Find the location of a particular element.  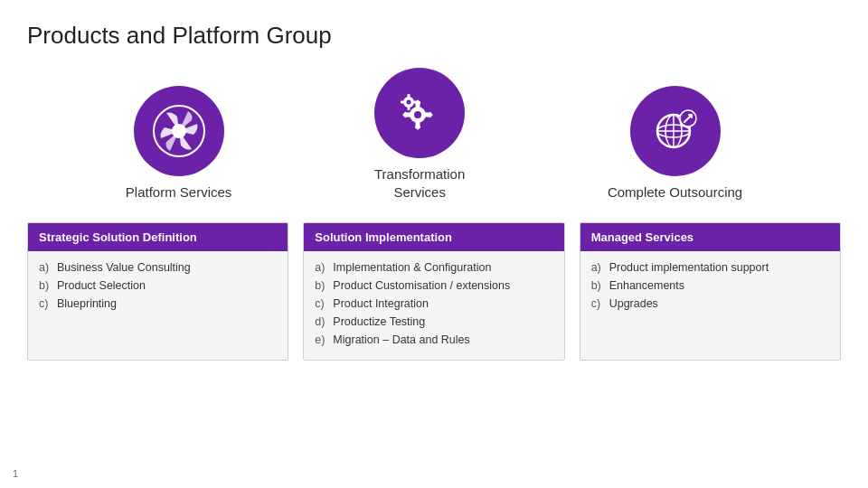

list-item: e) Migration – Data and Rules is located at coordinates (434, 340).